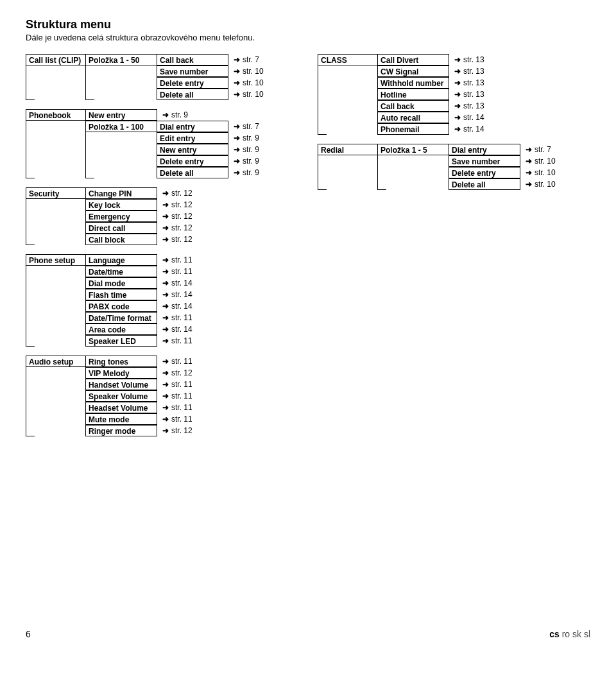 The height and width of the screenshot is (679, 616). Describe the element at coordinates (162, 205) in the screenshot. I see `menu-row: Key lock➜str. 12` at that location.